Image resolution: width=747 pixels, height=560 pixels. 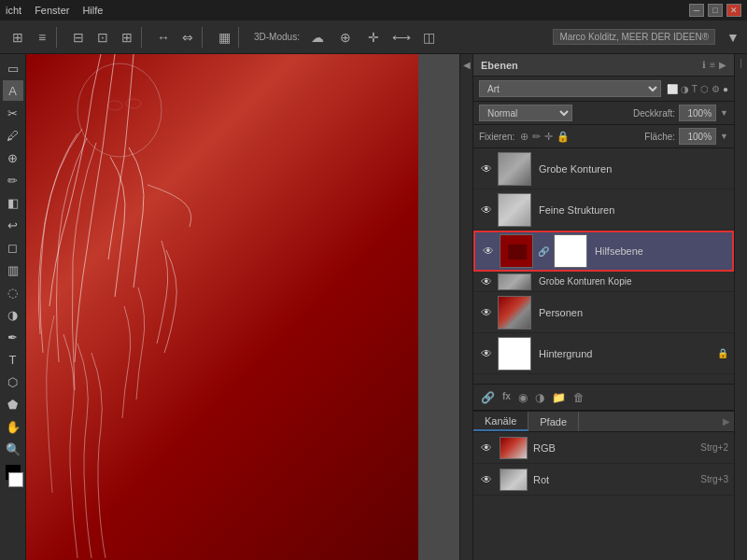 I want to click on toolbar-icon-6: ↔, so click(x=163, y=37).